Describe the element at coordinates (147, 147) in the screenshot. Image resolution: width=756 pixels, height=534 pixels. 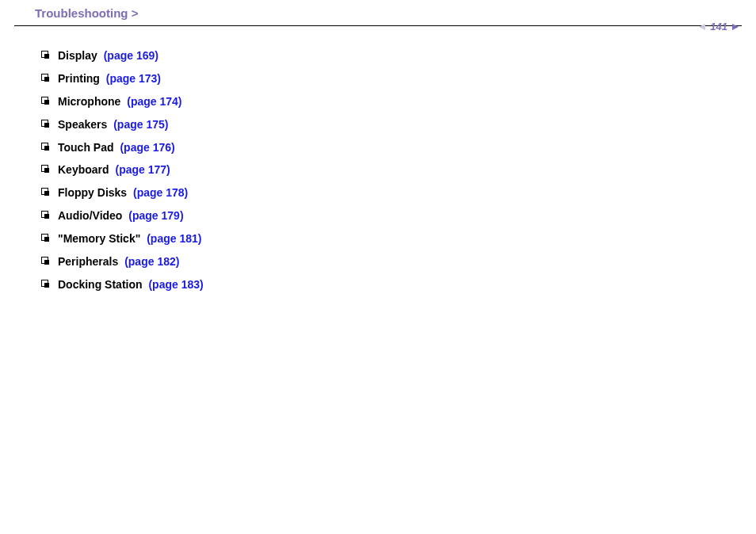
I see `item-page-link: (page 176)` at that location.